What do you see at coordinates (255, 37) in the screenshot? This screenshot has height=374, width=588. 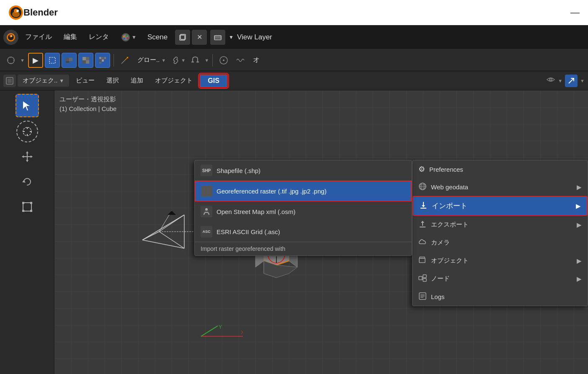 I see `view-layer-label: View Layer` at bounding box center [255, 37].